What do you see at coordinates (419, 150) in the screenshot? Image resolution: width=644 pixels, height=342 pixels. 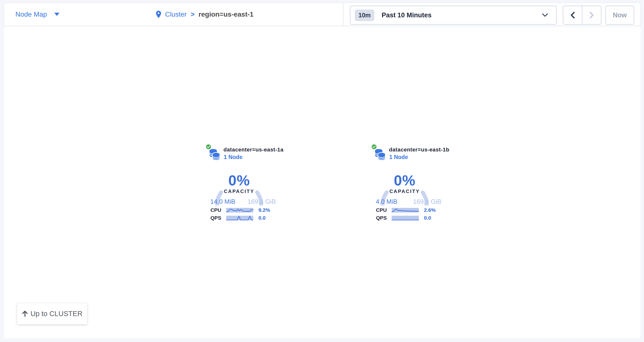 I see `datacenter-title: datacenter=us-east-1b` at bounding box center [419, 150].